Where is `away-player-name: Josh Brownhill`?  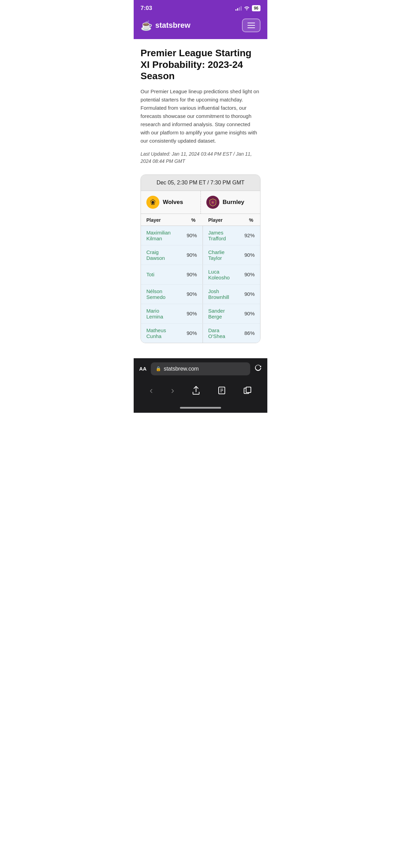 away-player-name: Josh Brownhill is located at coordinates (221, 294).